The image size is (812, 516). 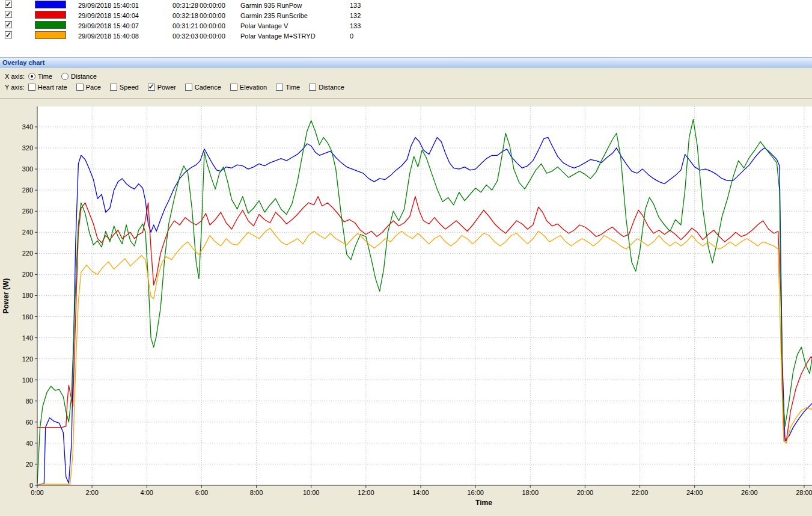 I want to click on x-axis-label: X axis:, so click(x=14, y=76).